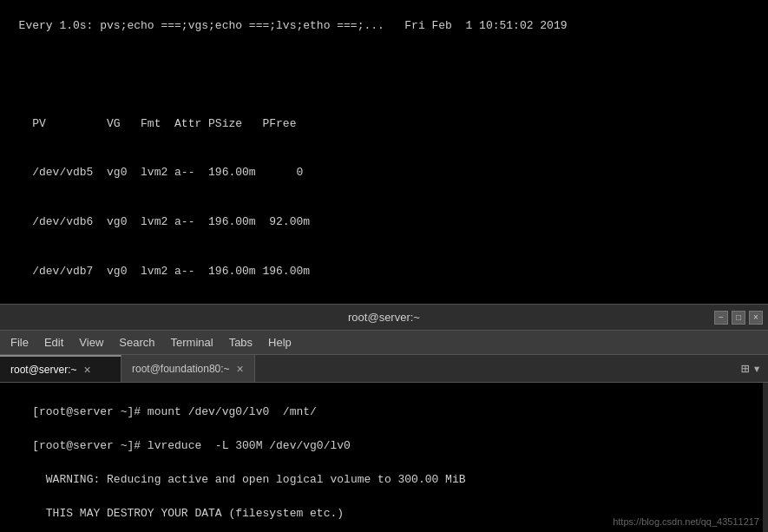  I want to click on tab-bar: root@server:~ × root@foundation80:~ × ⊞ …, so click(384, 369).